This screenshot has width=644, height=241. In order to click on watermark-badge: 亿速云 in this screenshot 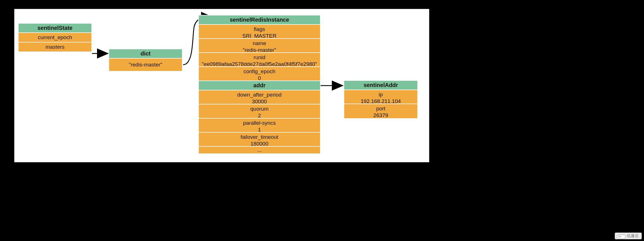, I will do `click(628, 236)`.